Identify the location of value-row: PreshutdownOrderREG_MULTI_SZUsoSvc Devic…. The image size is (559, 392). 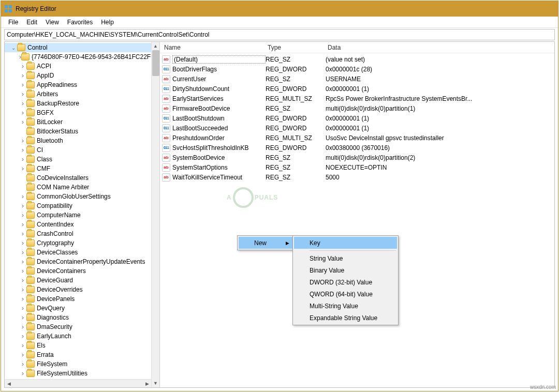
(357, 138).